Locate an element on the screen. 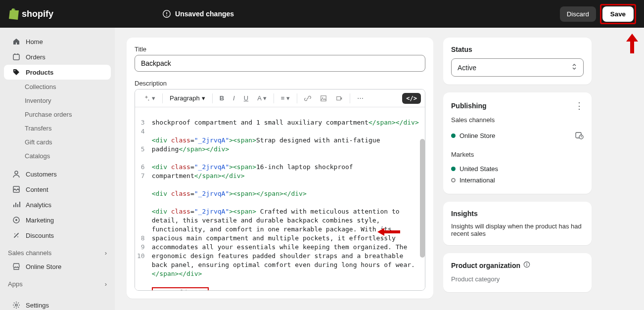 This screenshot has width=644, height=310. market-us: United States is located at coordinates (517, 169).